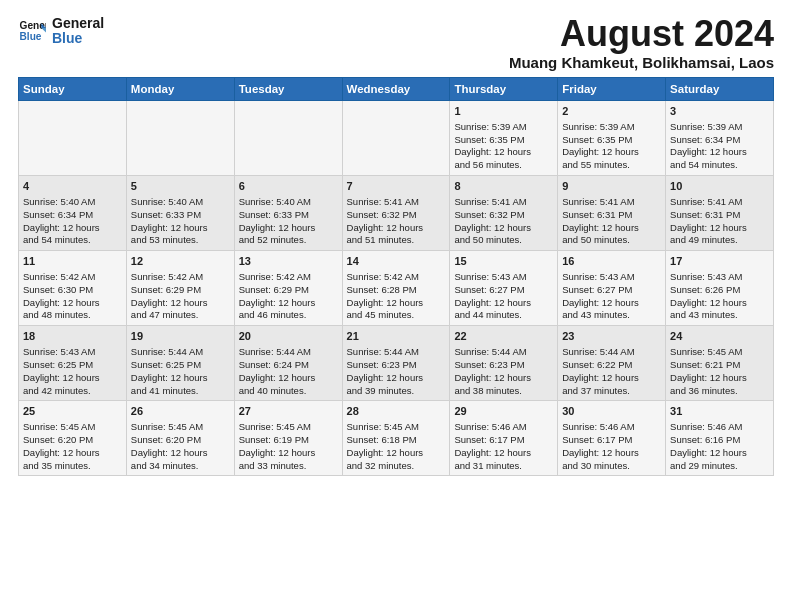 The width and height of the screenshot is (792, 612). Describe the element at coordinates (288, 336) in the screenshot. I see `day-number: 20` at that location.